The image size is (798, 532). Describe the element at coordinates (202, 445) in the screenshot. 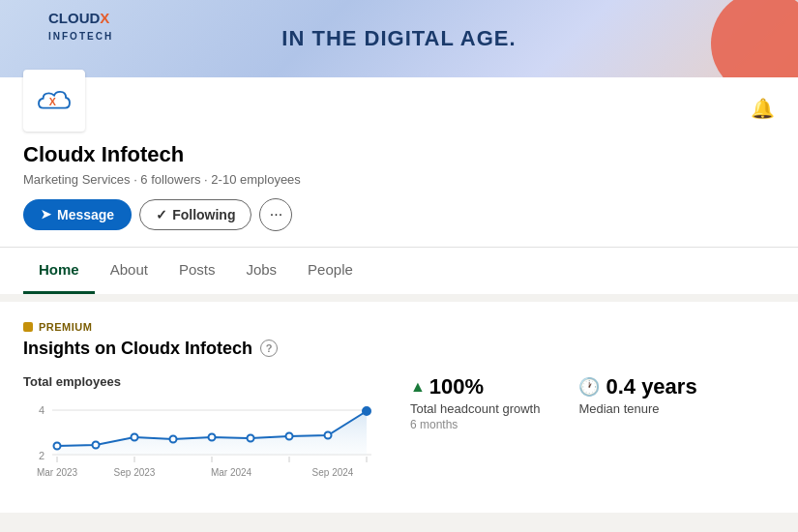

I see `chart-wrapper: 4 2` at that location.